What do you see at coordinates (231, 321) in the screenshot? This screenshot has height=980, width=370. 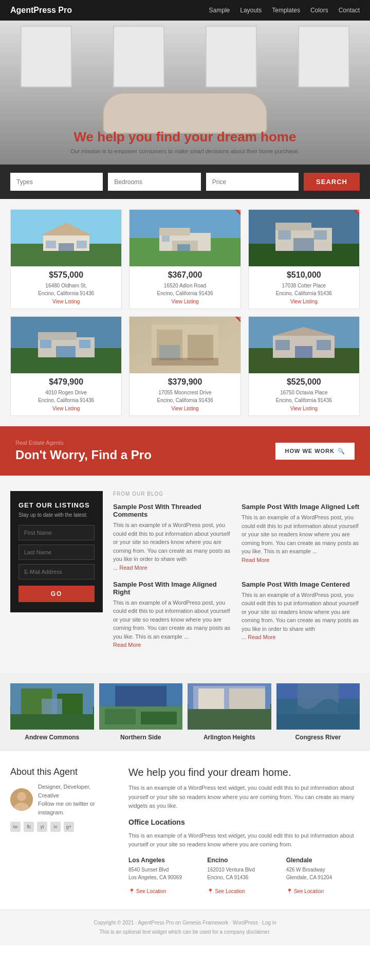 I see `listing-badge-5: HOT DEAL` at bounding box center [231, 321].